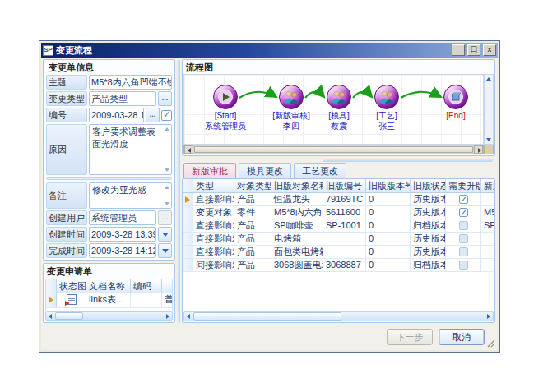  What do you see at coordinates (345, 225) in the screenshot?
I see `grid-cell: SP-1001` at bounding box center [345, 225].